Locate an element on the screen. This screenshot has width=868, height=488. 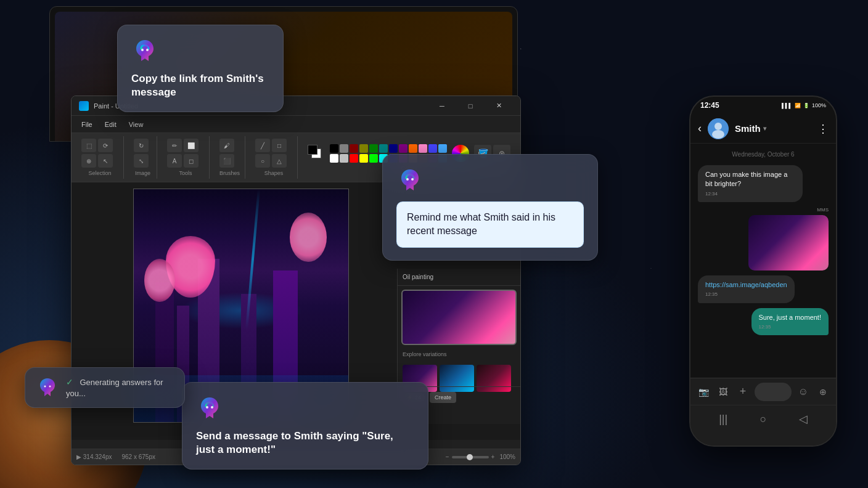
paint-app-icon is located at coordinates (84, 106).